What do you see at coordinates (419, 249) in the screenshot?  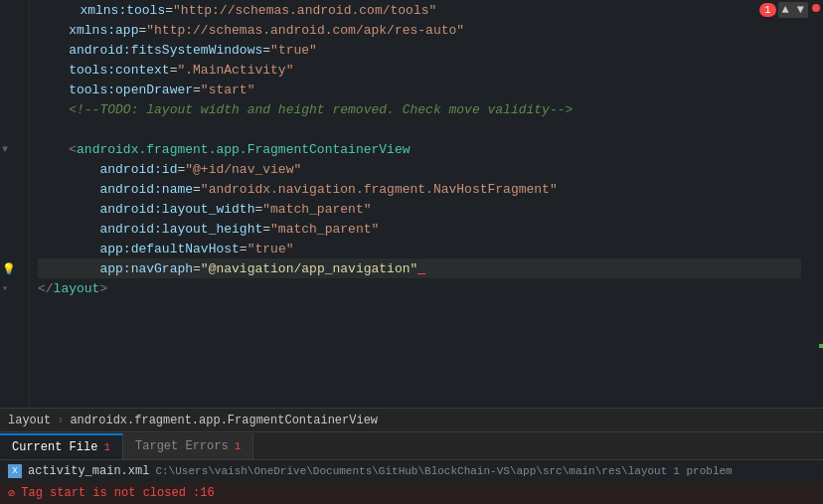 I see `code-line-13: app:defaultNavHost="true"` at bounding box center [419, 249].